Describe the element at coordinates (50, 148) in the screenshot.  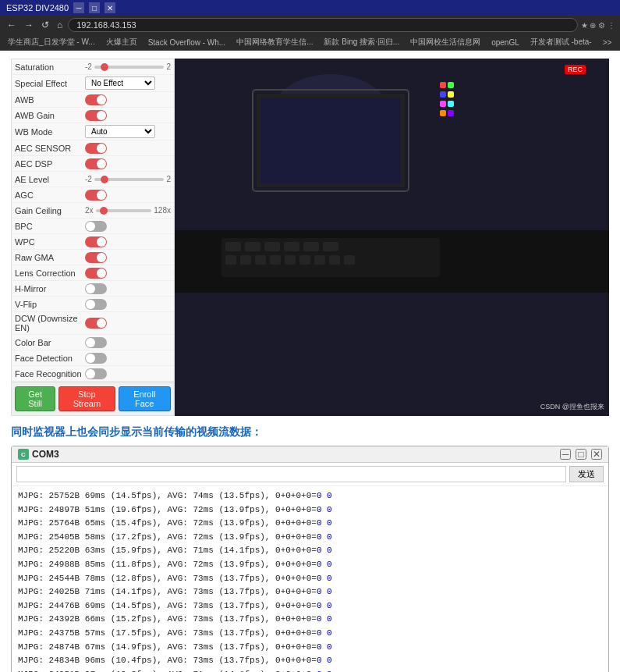
I see `aec-sensor-label: AEC SENSOR` at that location.